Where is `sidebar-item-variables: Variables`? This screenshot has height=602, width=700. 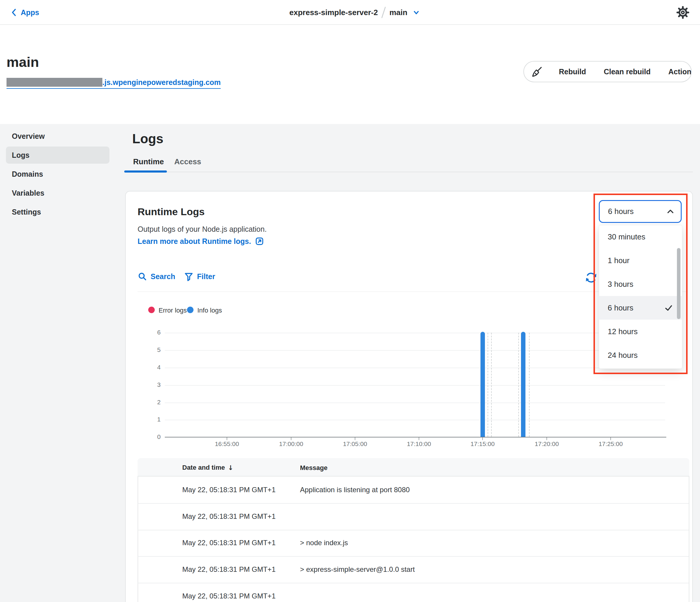
sidebar-item-variables: Variables is located at coordinates (58, 193).